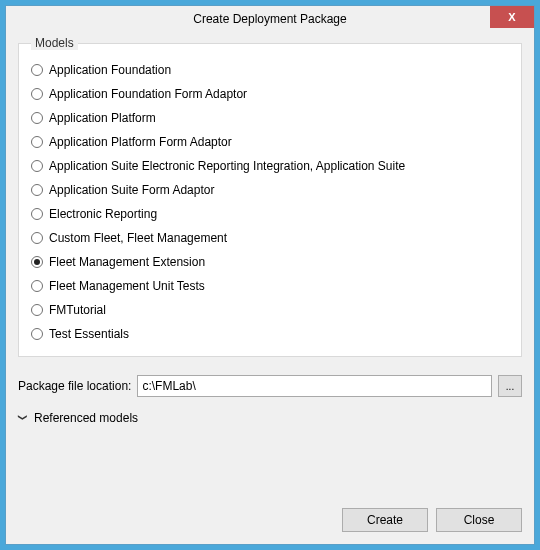 This screenshot has width=540, height=550. I want to click on location-label: Package file location:, so click(74, 386).